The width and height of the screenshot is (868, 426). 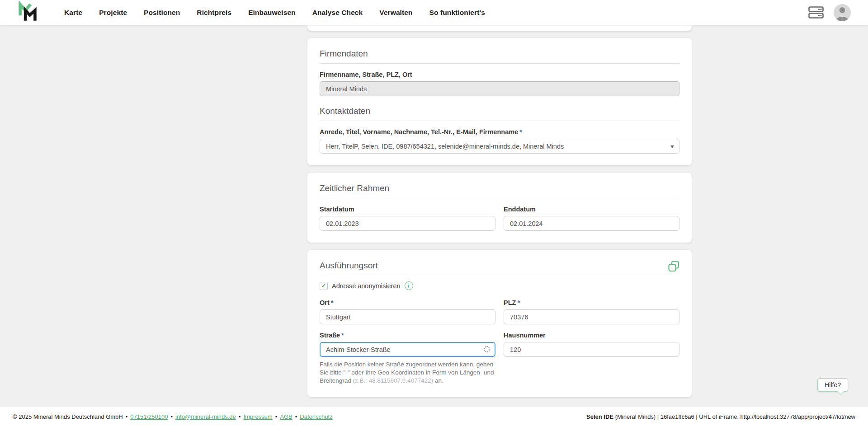 I want to click on zeitraum-title: Zeitlicher Rahmen, so click(x=500, y=188).